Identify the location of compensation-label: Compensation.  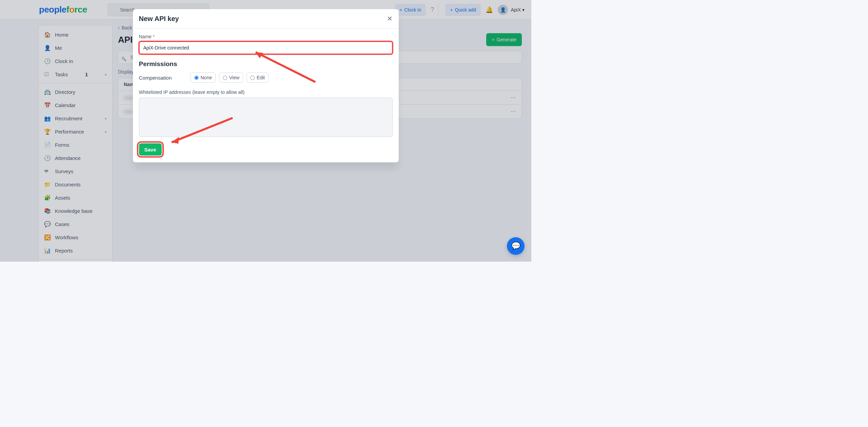
(159, 78).